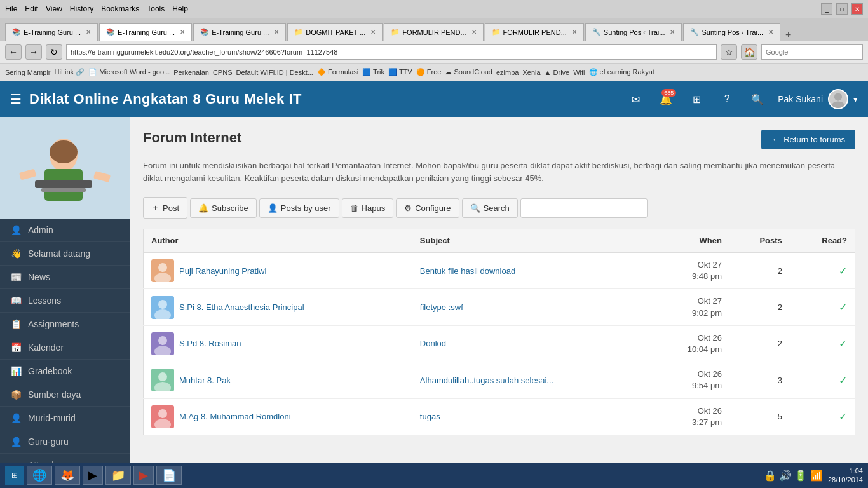 The width and height of the screenshot is (868, 488). Describe the element at coordinates (222, 271) in the screenshot. I see `author-name-0: Puji Rahayuning Pratiwi` at that location.